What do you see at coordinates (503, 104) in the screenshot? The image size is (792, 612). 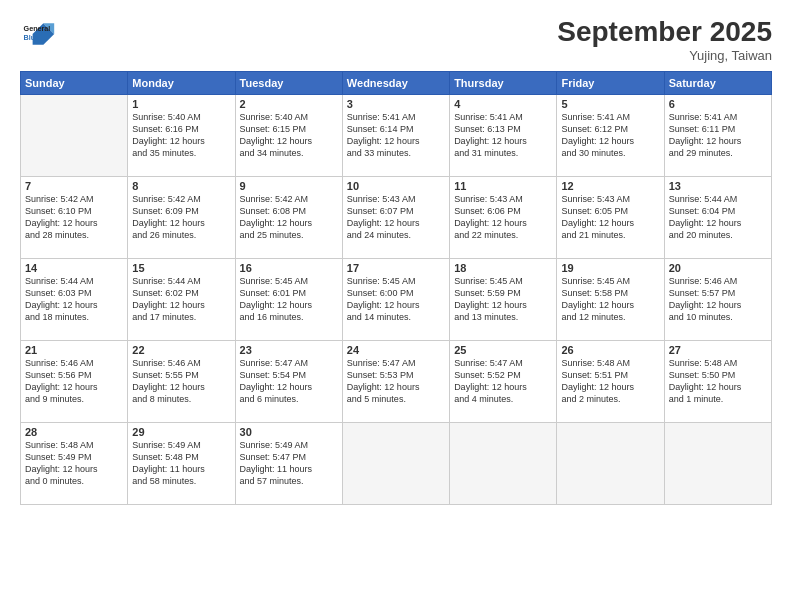 I see `day-number: 4` at bounding box center [503, 104].